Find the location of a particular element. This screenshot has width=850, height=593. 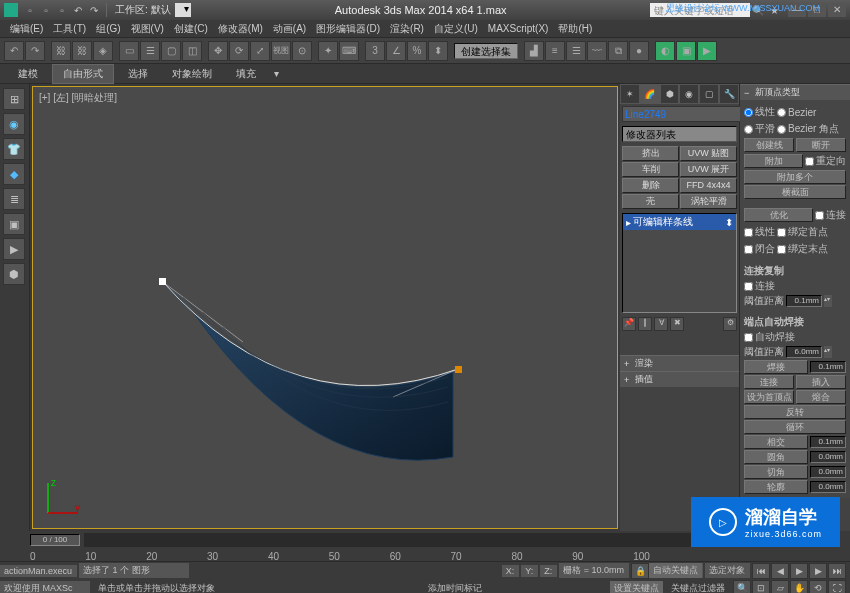

menu-help: 帮助(H) is located at coordinates (575, 29).